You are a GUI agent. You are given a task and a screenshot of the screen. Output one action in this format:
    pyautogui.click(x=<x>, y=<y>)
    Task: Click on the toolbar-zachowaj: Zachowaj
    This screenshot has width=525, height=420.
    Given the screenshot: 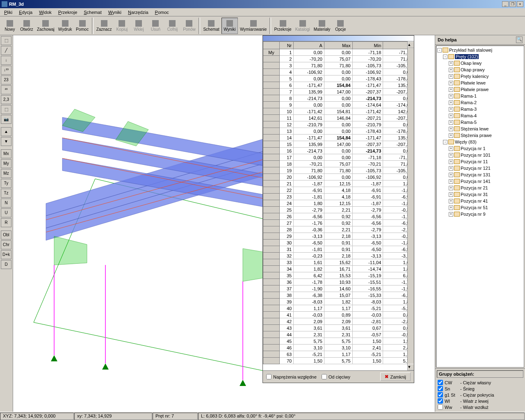 What is the action you would take?
    pyautogui.click(x=46, y=26)
    